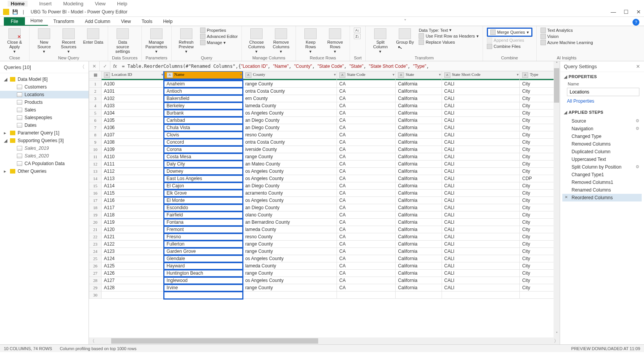 The image size is (644, 362). Describe the element at coordinates (133, 186) in the screenshot. I see `table-cell: A114` at that location.